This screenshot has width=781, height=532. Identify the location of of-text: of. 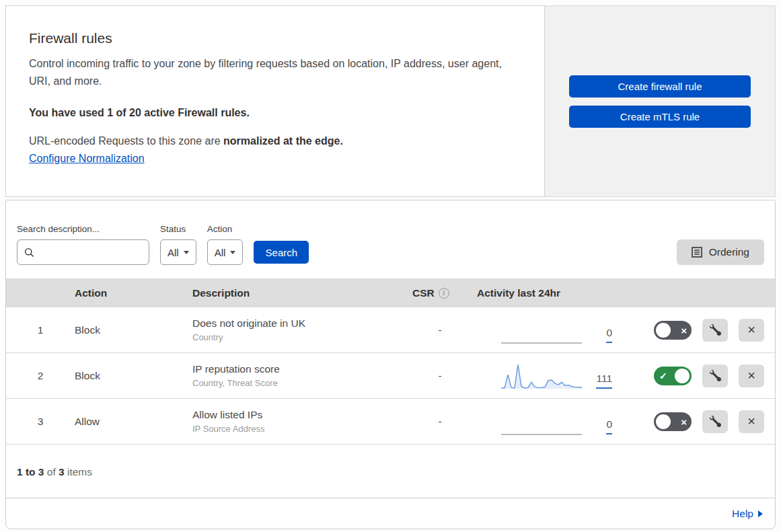
(51, 472).